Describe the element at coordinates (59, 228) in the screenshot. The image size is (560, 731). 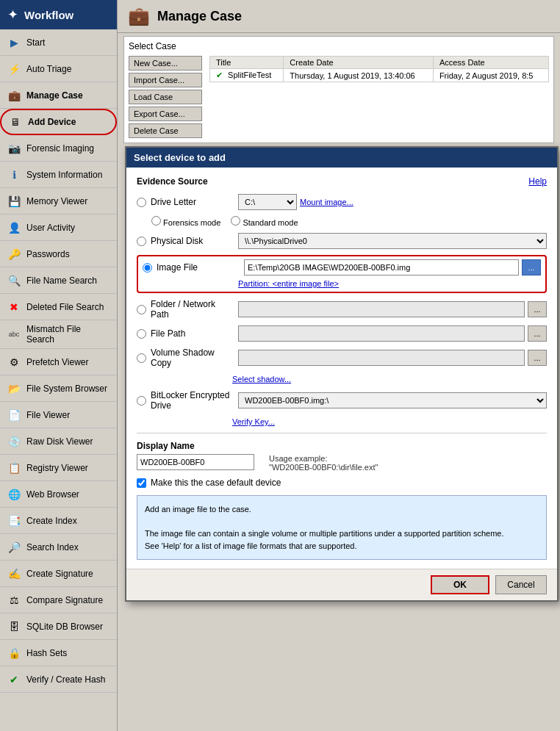
I see `sidebar-item-user-activity: User Activity` at that location.